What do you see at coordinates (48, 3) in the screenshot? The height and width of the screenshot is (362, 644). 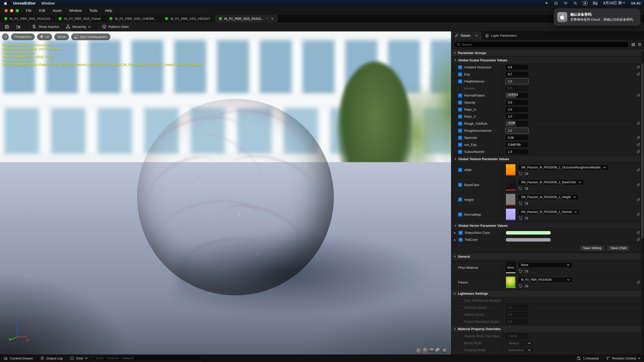 I see `menubar-item-window: Window` at bounding box center [48, 3].